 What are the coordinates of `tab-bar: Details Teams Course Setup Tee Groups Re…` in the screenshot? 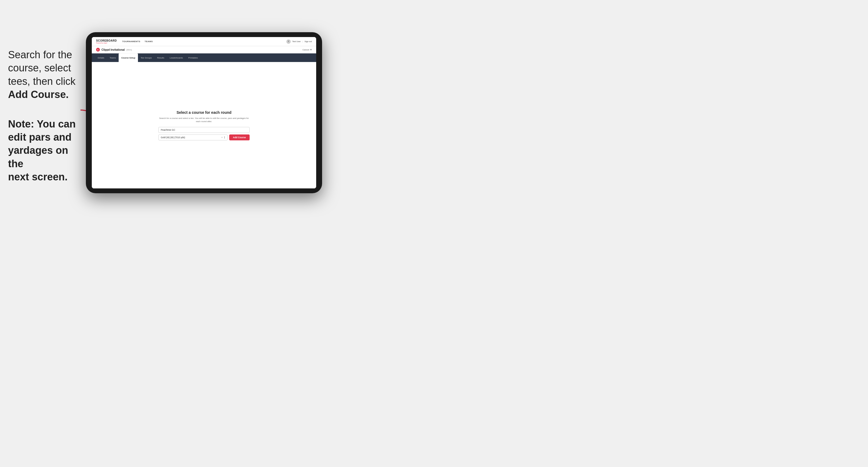 It's located at (204, 58).